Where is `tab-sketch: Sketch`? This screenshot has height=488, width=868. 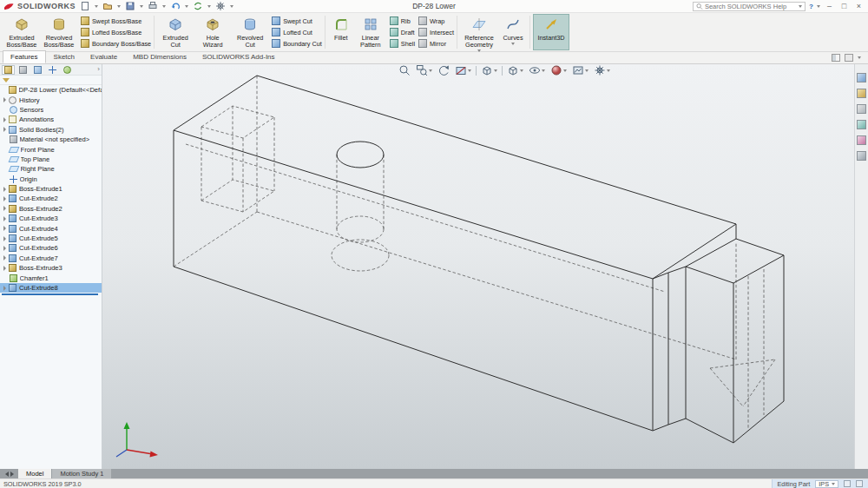
tab-sketch: Sketch is located at coordinates (64, 57).